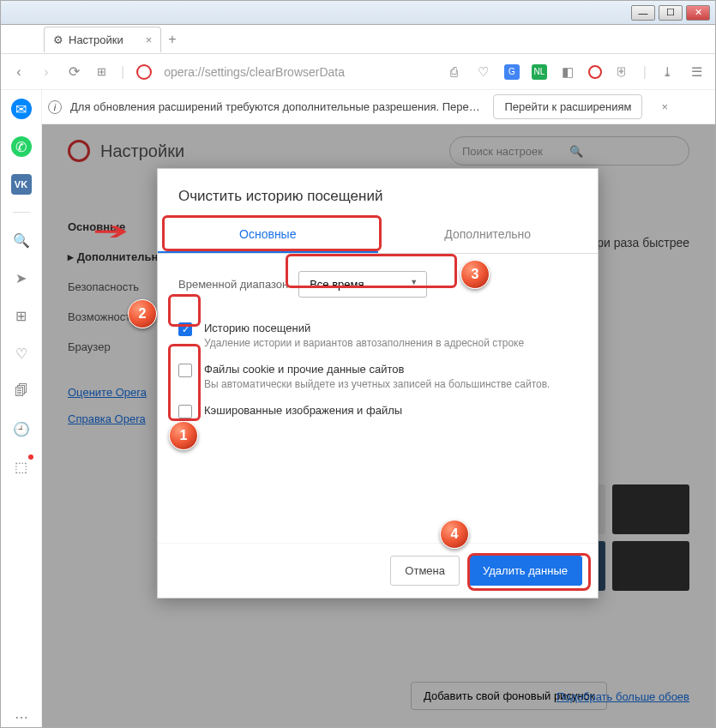 This screenshot has width=716, height=728. Describe the element at coordinates (185, 370) in the screenshot. I see `checkbox-cookies` at that location.